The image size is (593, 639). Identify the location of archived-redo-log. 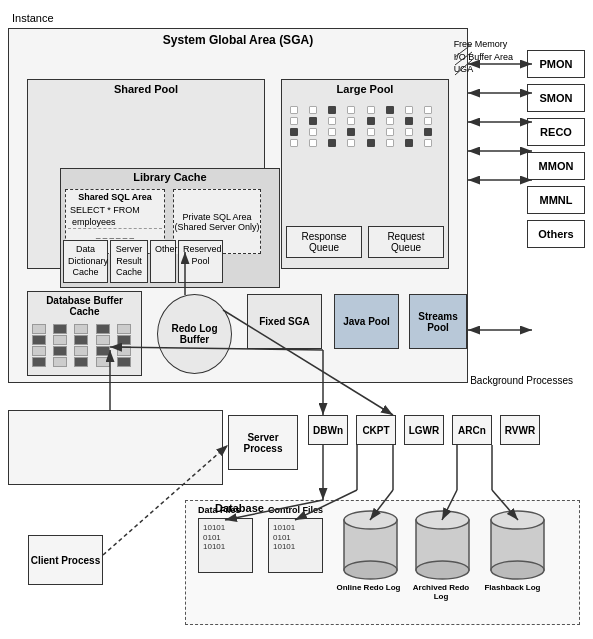
(442, 546).